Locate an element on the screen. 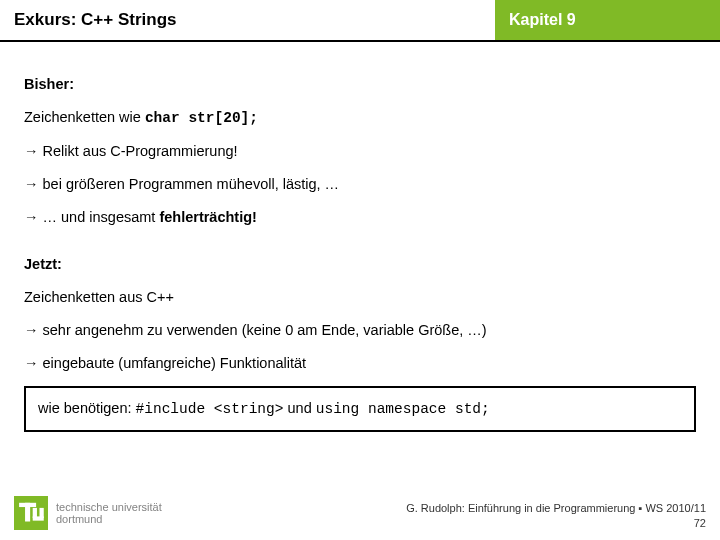 The height and width of the screenshot is (540, 720). box-code1: #include <string> is located at coordinates (210, 409).